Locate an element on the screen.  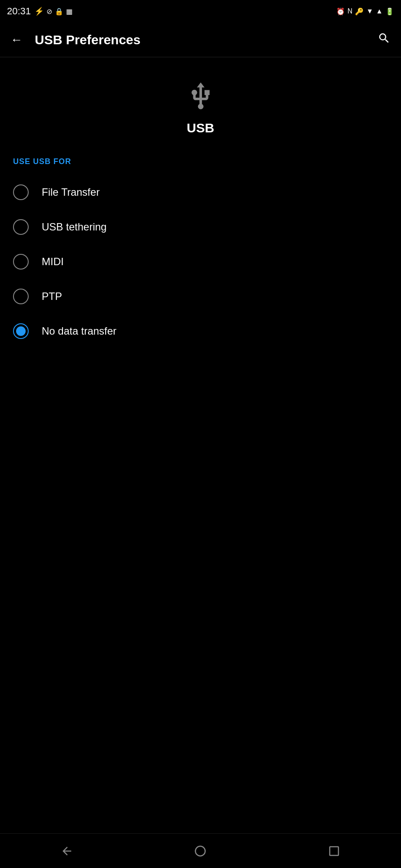
battery-icon: 🔋 is located at coordinates (390, 11).